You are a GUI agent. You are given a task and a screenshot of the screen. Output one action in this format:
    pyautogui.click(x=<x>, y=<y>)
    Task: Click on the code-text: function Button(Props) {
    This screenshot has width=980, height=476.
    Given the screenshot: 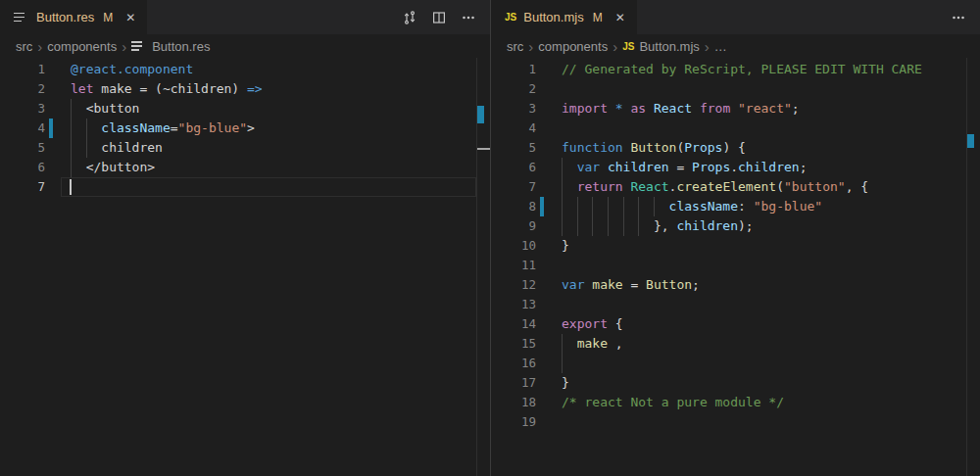 What is the action you would take?
    pyautogui.click(x=654, y=148)
    